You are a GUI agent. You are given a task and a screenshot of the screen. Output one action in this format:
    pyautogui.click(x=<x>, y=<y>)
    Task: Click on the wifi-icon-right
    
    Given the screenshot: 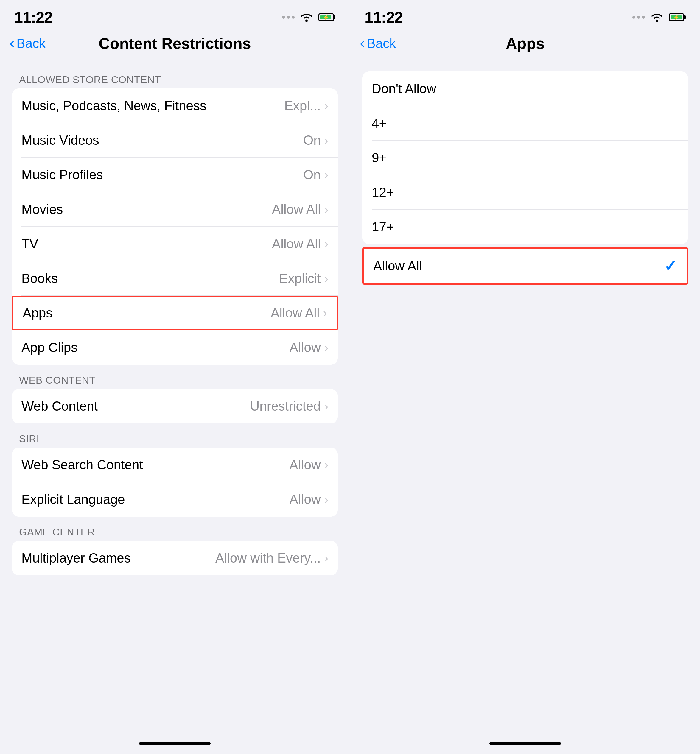 What is the action you would take?
    pyautogui.click(x=657, y=17)
    